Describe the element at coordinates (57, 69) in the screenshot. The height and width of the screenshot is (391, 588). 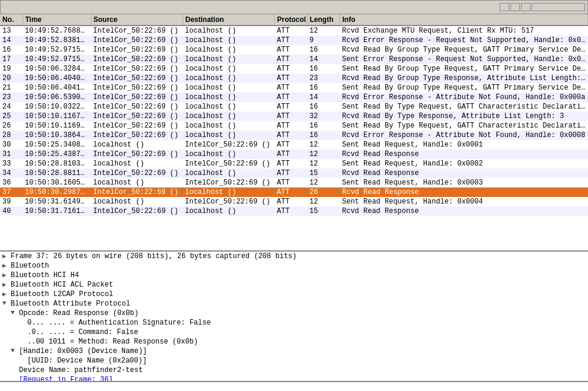
I see `cell-time: 10:50:06.328435` at that location.